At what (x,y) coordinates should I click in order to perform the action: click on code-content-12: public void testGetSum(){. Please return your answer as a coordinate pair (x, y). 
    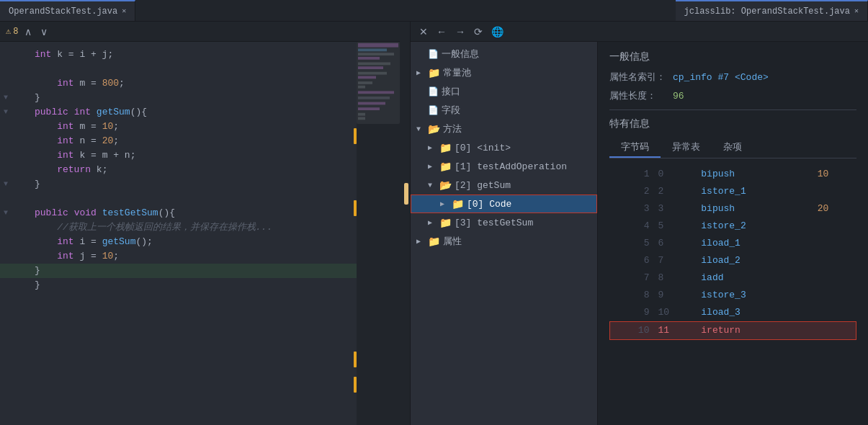
    Looking at the image, I should click on (193, 213).